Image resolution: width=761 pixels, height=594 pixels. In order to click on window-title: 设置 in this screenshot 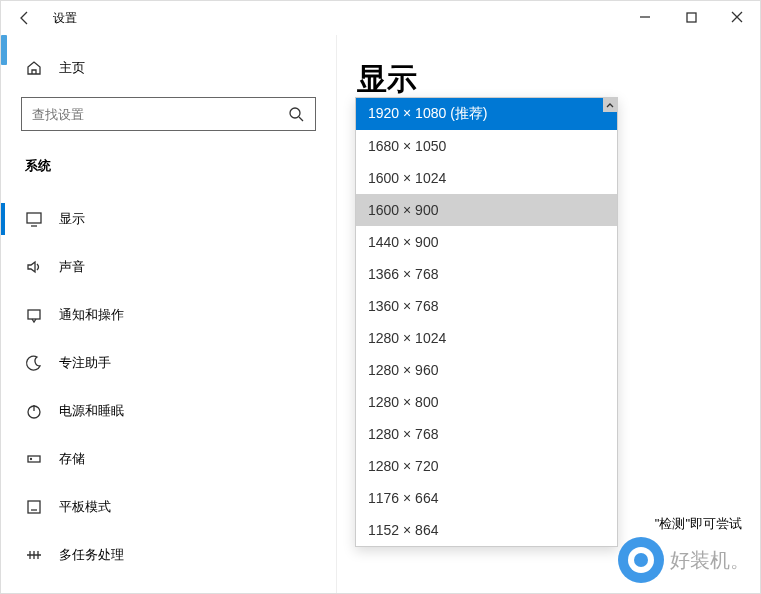, I will do `click(65, 18)`.